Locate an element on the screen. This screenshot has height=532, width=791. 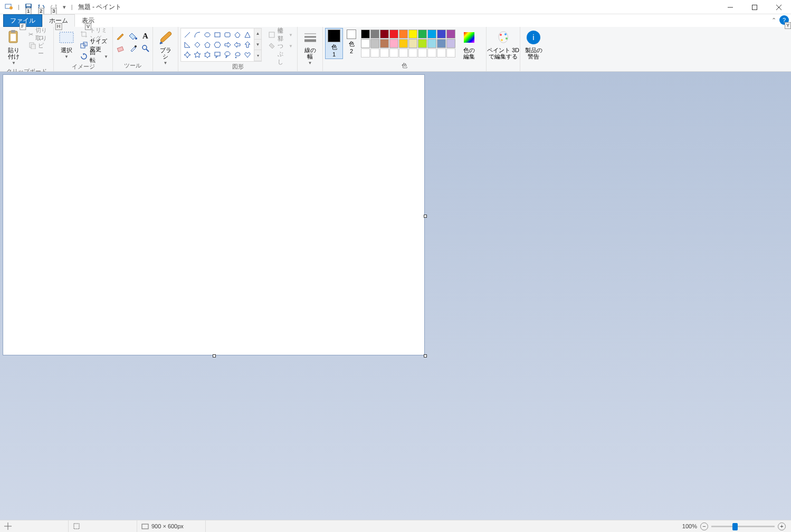
shape-callout-rect is located at coordinates (217, 55).